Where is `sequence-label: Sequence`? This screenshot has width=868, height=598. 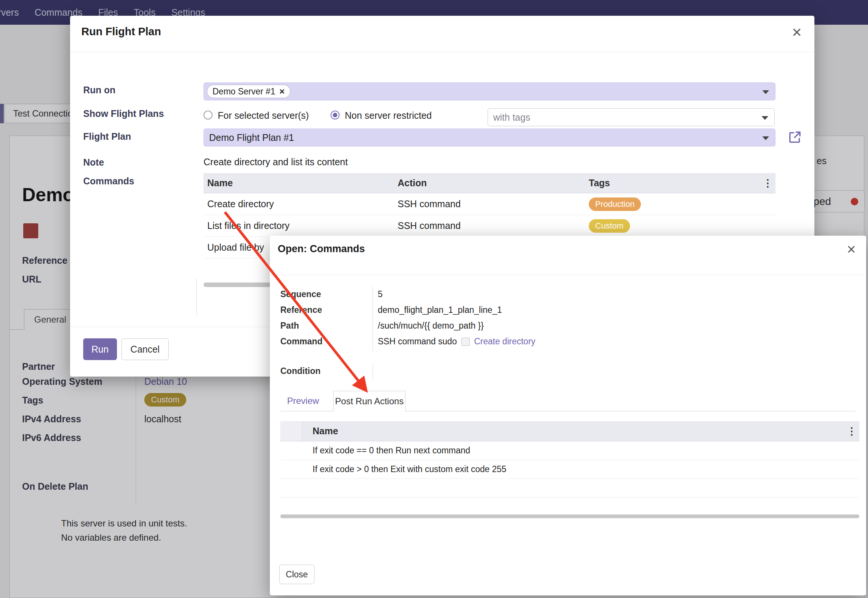 sequence-label: Sequence is located at coordinates (301, 295).